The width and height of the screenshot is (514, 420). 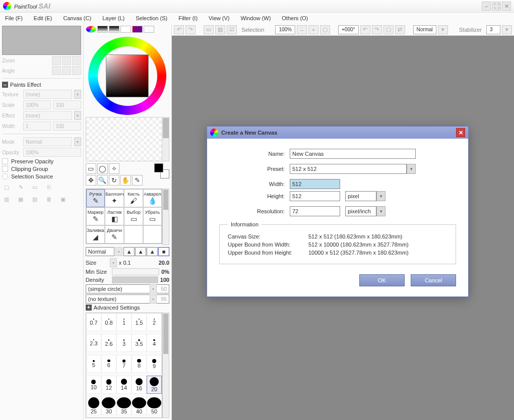 What do you see at coordinates (139, 322) in the screenshot?
I see `brush-size-1.5: 1.5` at bounding box center [139, 322].